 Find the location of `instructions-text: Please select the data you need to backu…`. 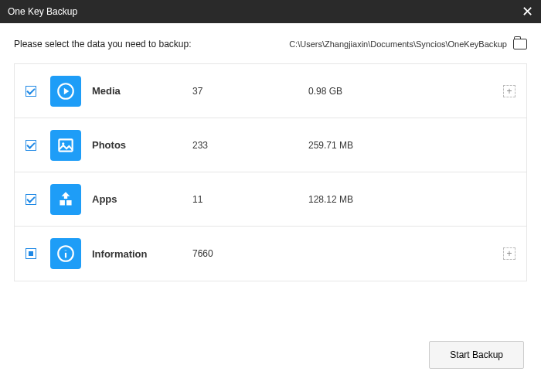

instructions-text: Please select the data you need to backu… is located at coordinates (103, 44).